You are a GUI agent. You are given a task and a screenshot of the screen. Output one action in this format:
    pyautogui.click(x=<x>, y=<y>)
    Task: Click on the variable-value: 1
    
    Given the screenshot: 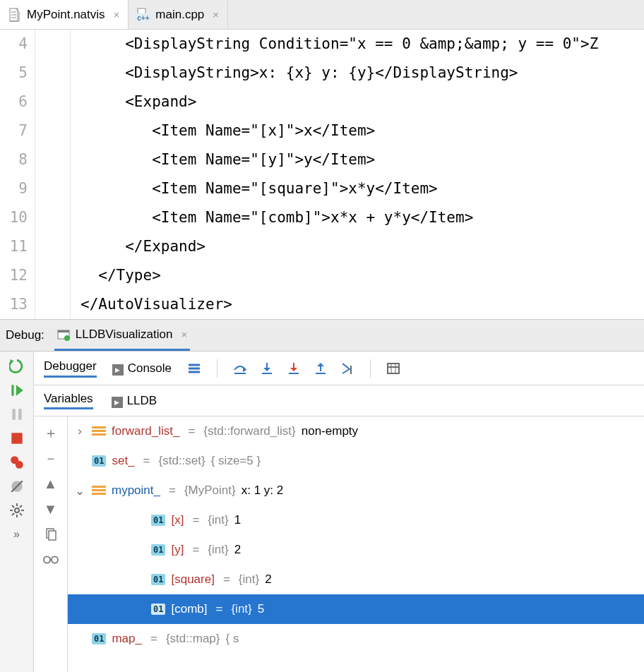 What is the action you would take?
    pyautogui.click(x=237, y=520)
    